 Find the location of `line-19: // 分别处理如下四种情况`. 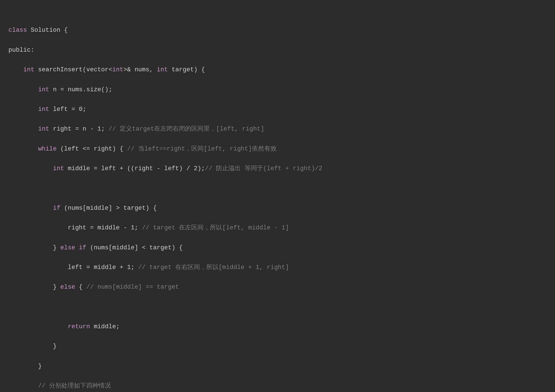

line-19: // 分别处理如下四种情况 is located at coordinates (278, 386).